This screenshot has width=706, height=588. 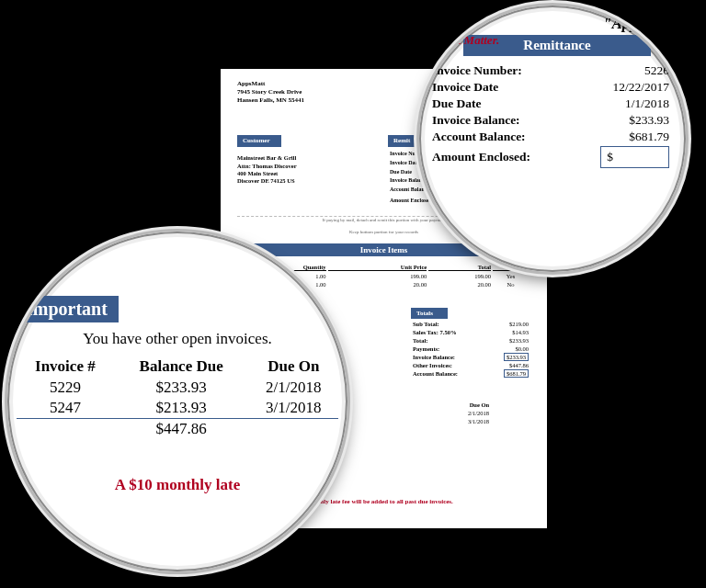 What do you see at coordinates (177, 399) in the screenshot?
I see `open-invoices-table: Invoice # Balance Due Due On 5229$233.93…` at bounding box center [177, 399].